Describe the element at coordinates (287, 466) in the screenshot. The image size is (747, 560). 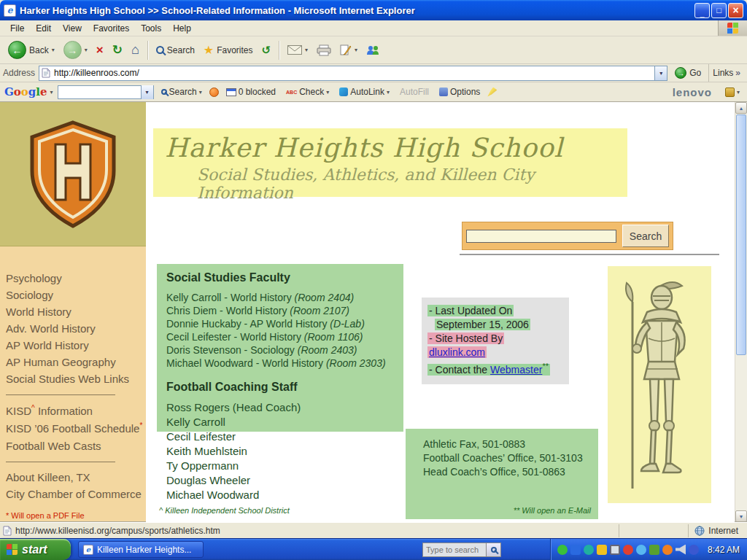
I see `coach-member: Ty Oppermann` at that location.